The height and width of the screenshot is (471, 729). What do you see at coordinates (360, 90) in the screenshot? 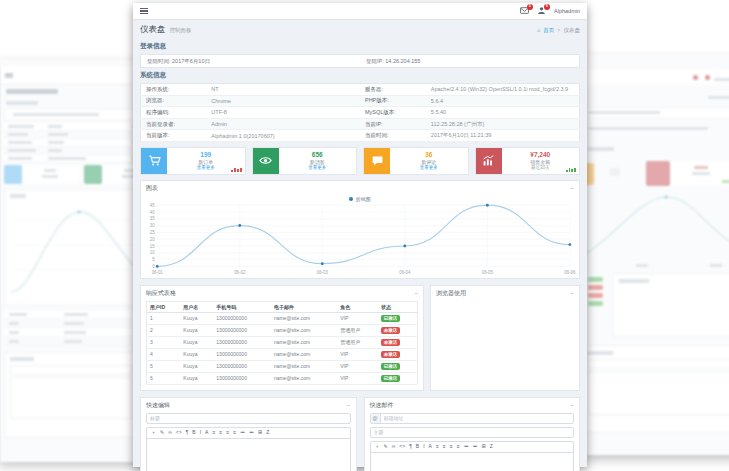
I see `system-info-row: 操作系统:NT服务器:Apache/2.4.10 (Win32) OpenSSL…` at bounding box center [360, 90].